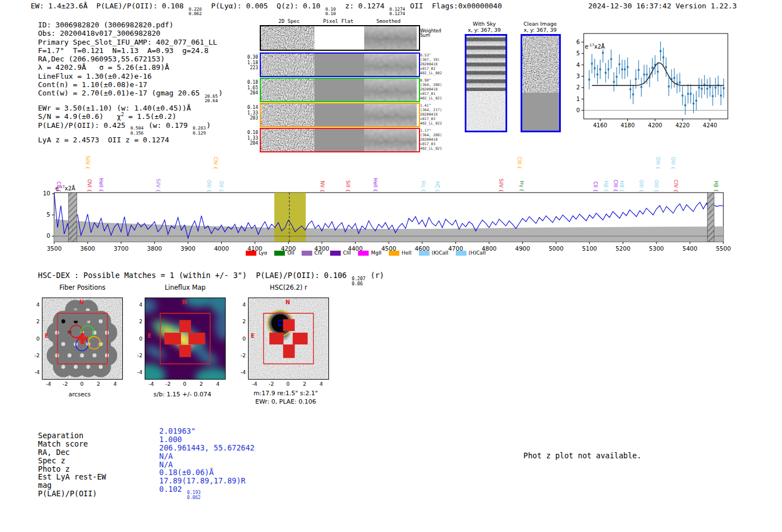  I want to click on report-version: Version 1.22.3, so click(707, 6).